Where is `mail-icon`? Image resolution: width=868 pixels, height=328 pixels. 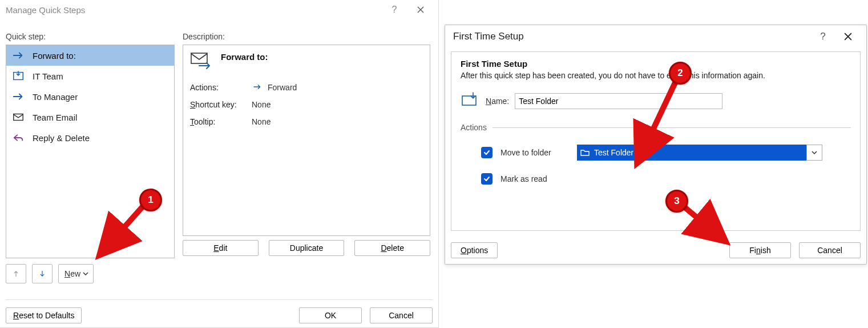 mail-icon is located at coordinates (18, 117).